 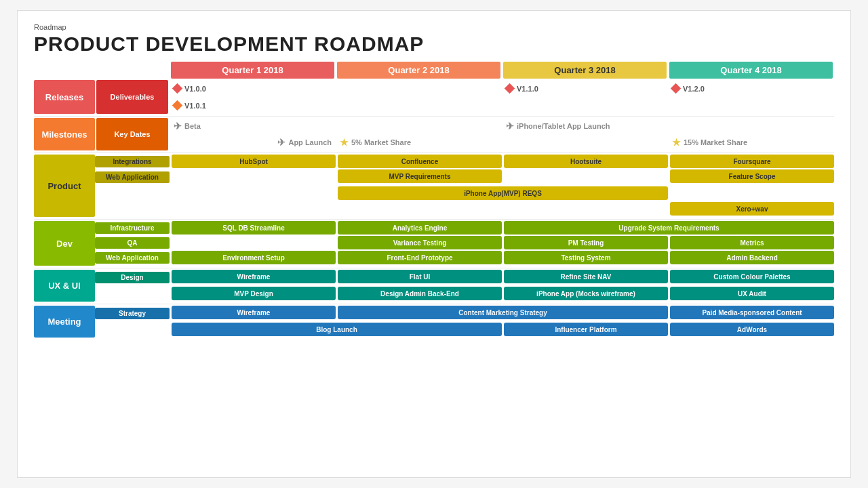 I want to click on qa-label: QA, so click(x=132, y=243).